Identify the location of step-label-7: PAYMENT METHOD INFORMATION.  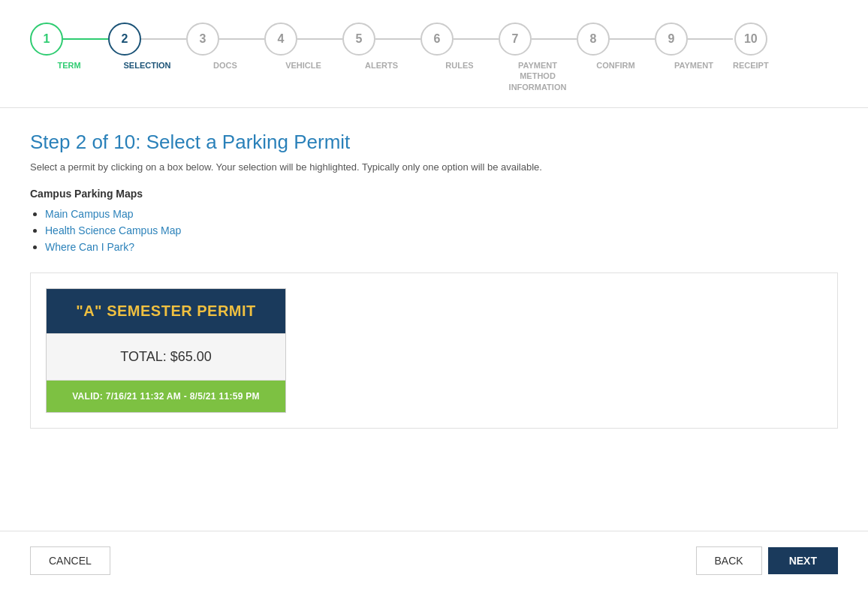
(538, 77).